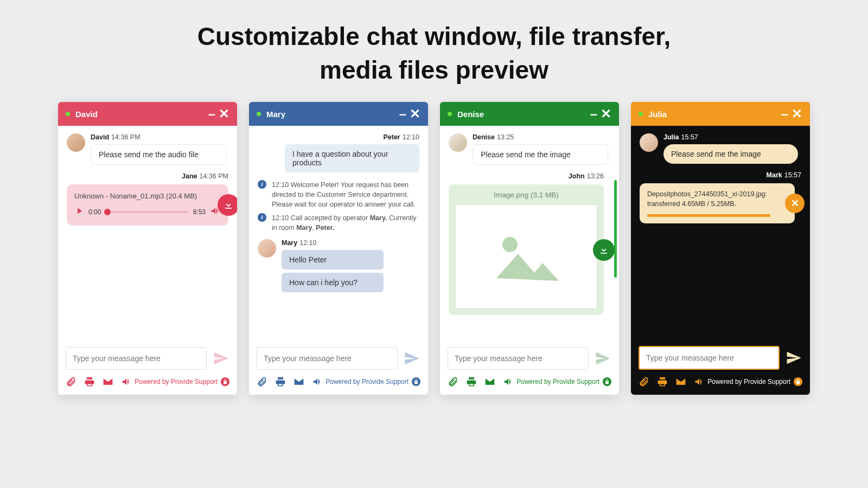 This screenshot has height=488, width=868. What do you see at coordinates (615, 229) in the screenshot?
I see `scrollbar` at bounding box center [615, 229].